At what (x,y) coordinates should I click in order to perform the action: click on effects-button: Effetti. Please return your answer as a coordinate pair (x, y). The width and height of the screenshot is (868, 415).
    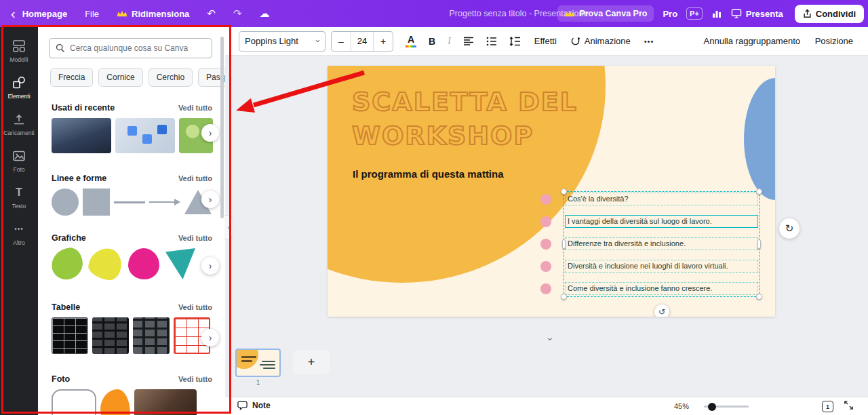
    Looking at the image, I should click on (545, 41).